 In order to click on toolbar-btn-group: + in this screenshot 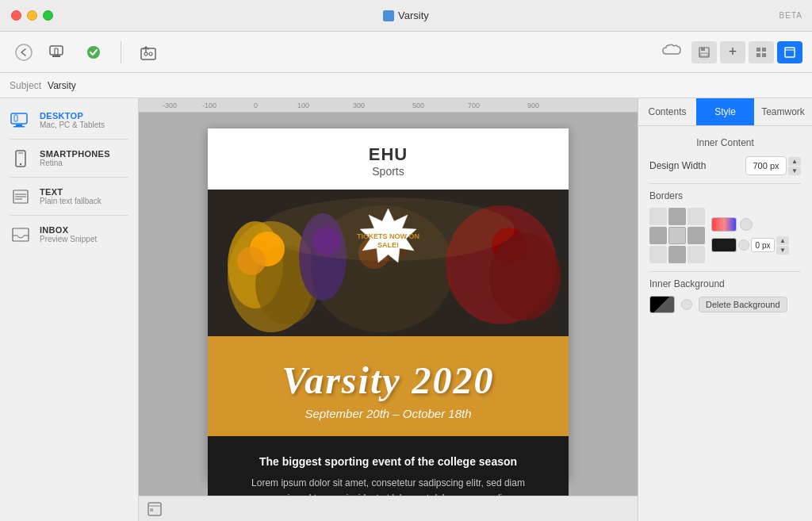, I will do `click(747, 52)`.